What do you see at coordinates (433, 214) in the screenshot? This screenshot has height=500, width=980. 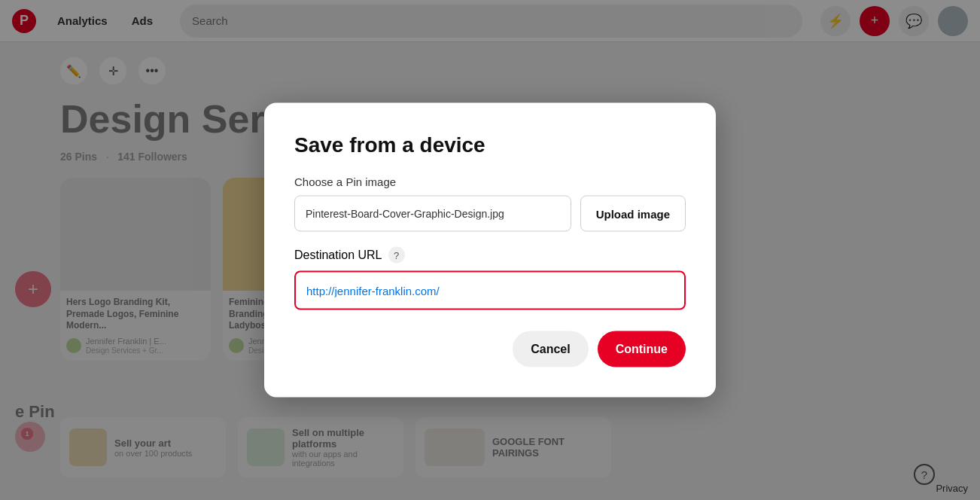 I see `filename-input` at bounding box center [433, 214].